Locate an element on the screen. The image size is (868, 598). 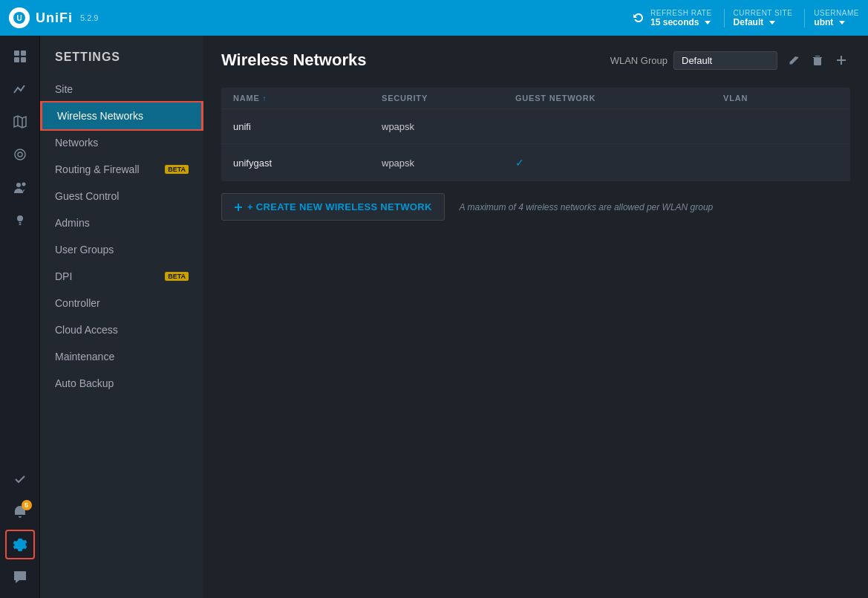
svg-text: U is located at coordinates (19, 18).